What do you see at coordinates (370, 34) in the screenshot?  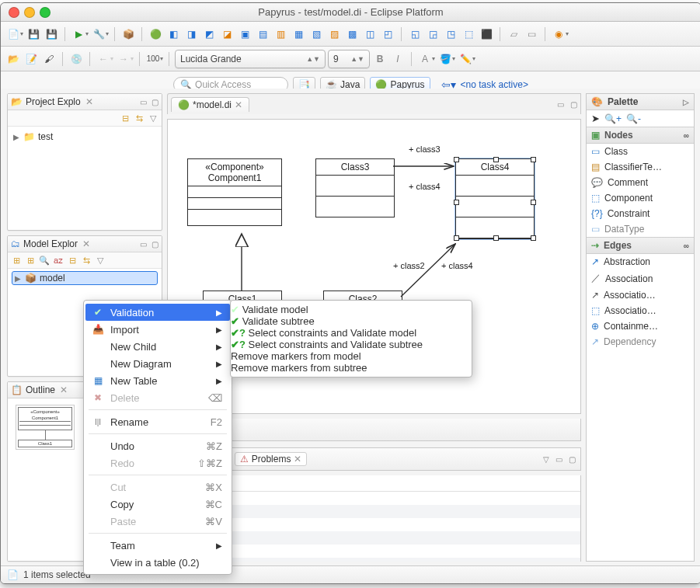 I see `uml-tool-12: ◫` at bounding box center [370, 34].